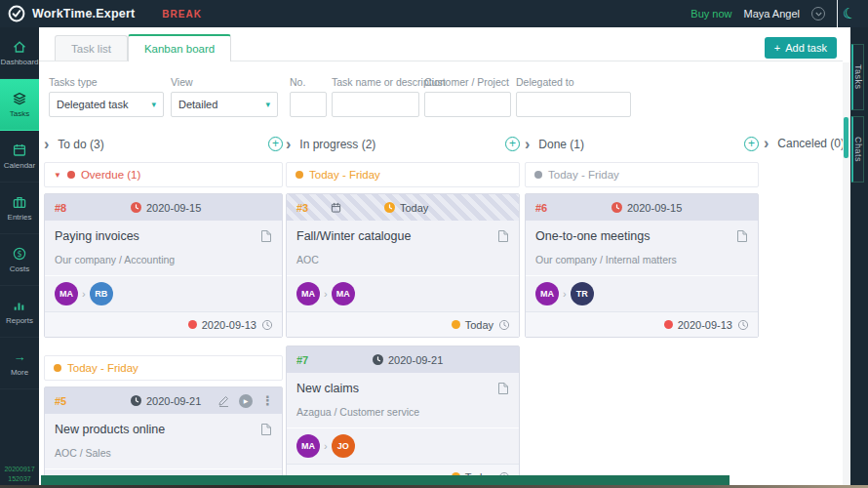 The height and width of the screenshot is (488, 868). What do you see at coordinates (20, 260) in the screenshot?
I see `sidebar-item-costs: $ Costs` at bounding box center [20, 260].